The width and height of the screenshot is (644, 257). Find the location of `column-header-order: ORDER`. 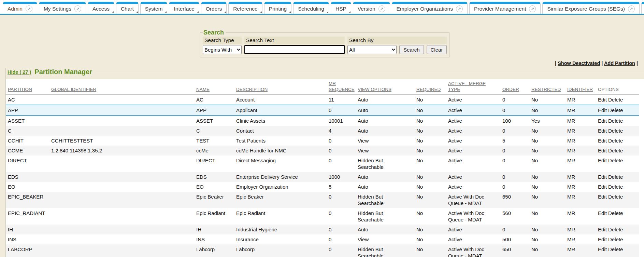

column-header-order: ORDER is located at coordinates (517, 87).